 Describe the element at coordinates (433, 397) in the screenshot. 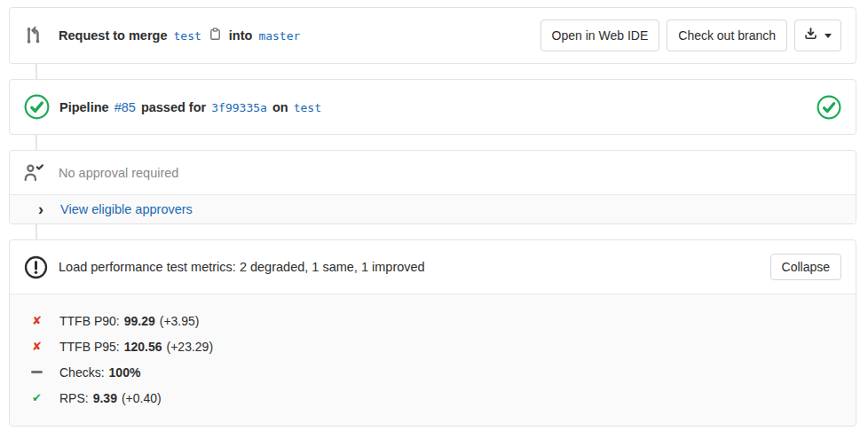

I see `metric-row: ✔ RPS: 9.39 (+0.40)` at that location.